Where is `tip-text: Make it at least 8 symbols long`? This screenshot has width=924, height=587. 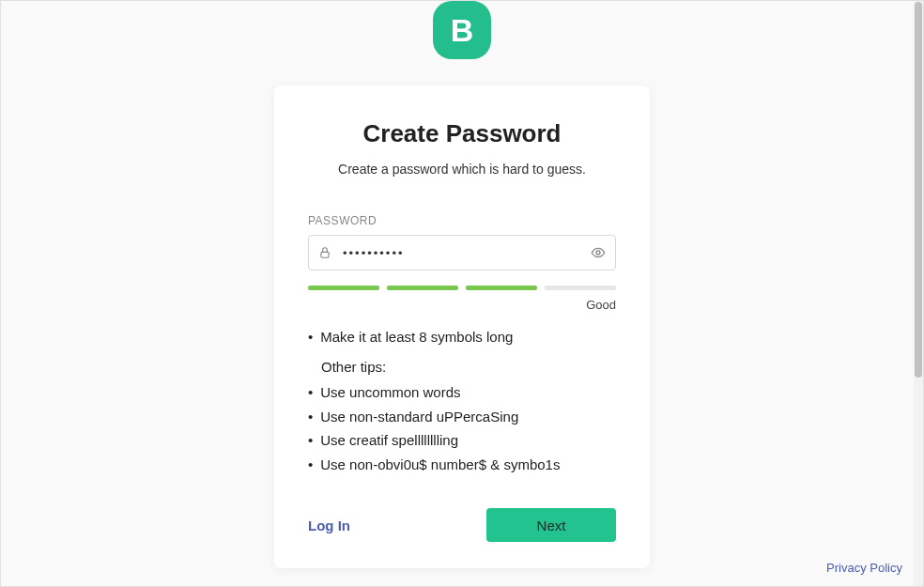
tip-text: Make it at least 8 symbols long is located at coordinates (417, 337).